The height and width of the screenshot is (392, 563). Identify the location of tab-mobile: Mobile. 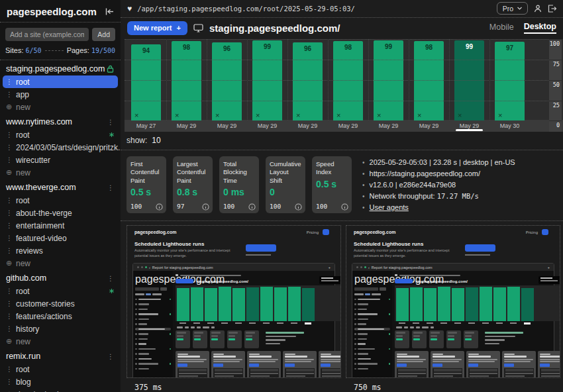
(502, 28).